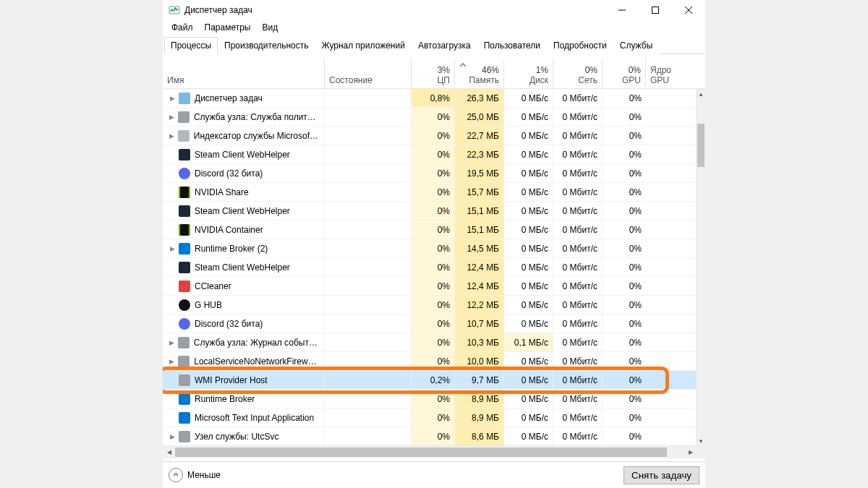  Describe the element at coordinates (529, 74) in the screenshot. I see `column-header-disk: 1%Диск` at that location.